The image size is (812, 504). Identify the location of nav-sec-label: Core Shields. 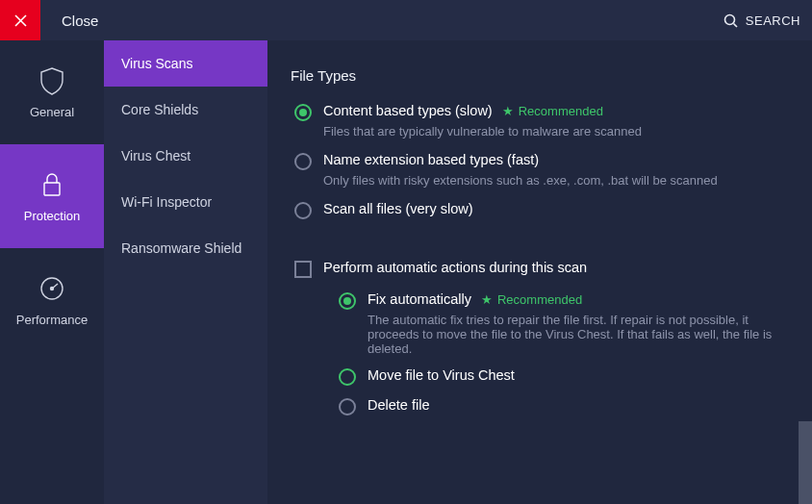
(160, 110).